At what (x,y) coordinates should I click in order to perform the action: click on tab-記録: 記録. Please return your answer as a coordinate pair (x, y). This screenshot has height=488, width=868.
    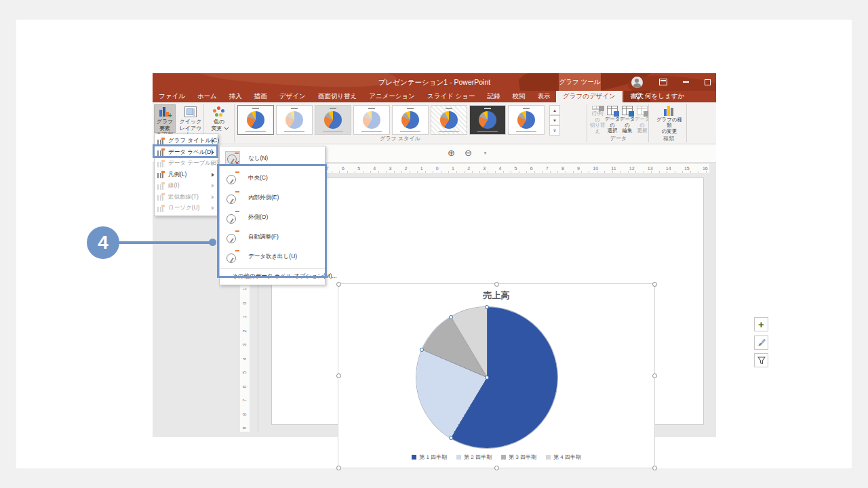
    Looking at the image, I should click on (494, 96).